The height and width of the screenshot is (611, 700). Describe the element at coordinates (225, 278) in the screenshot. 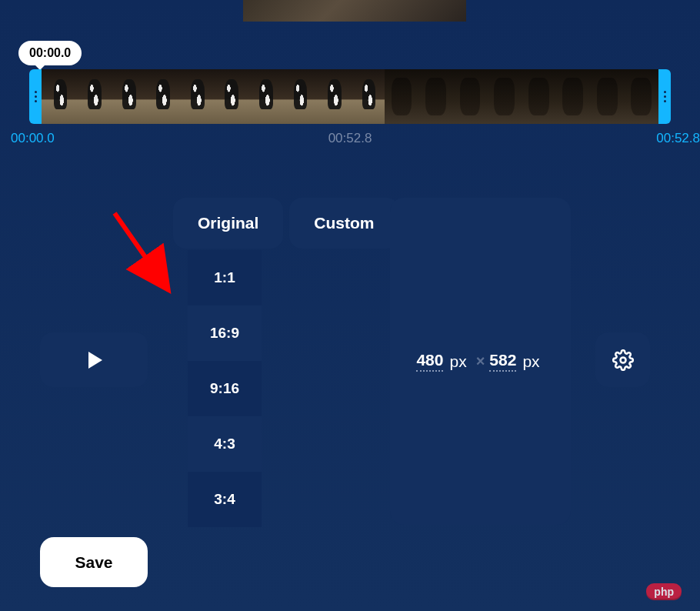

I see `ratio-1-1: 1:1` at that location.